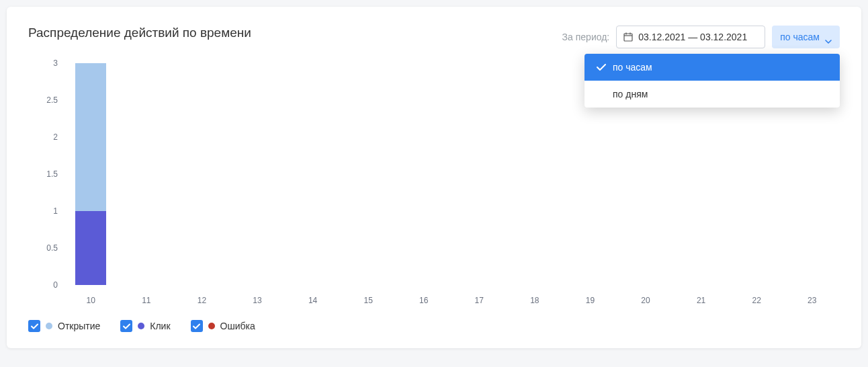 The image size is (868, 367). I want to click on header: Распределение действий по времени За пер…, so click(434, 37).